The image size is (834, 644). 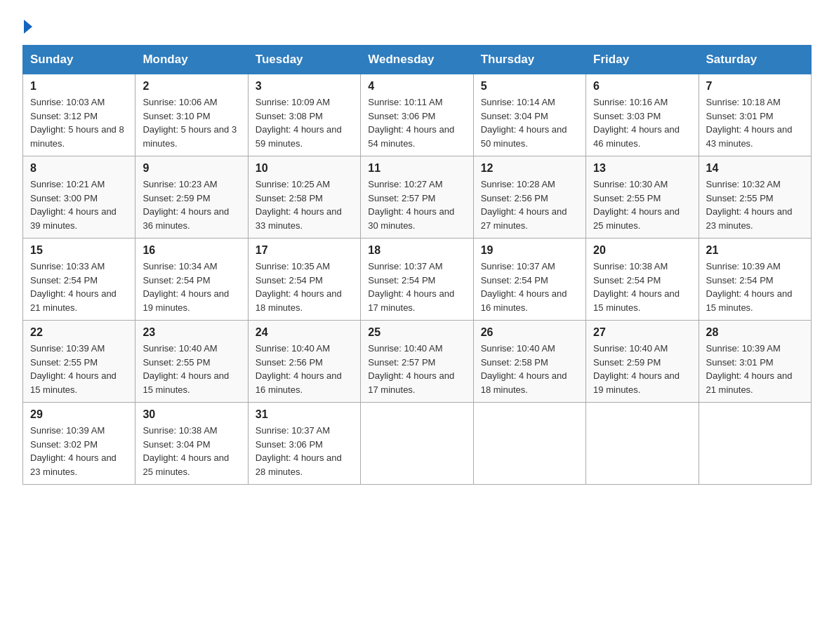 I want to click on calendar-cell: 25Sunrise: 10:40 AMSunset: 2:57 PMDaylig…, so click(x=417, y=362).